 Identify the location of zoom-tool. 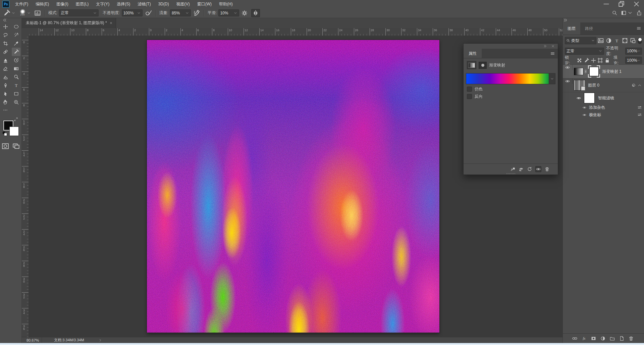
(16, 102).